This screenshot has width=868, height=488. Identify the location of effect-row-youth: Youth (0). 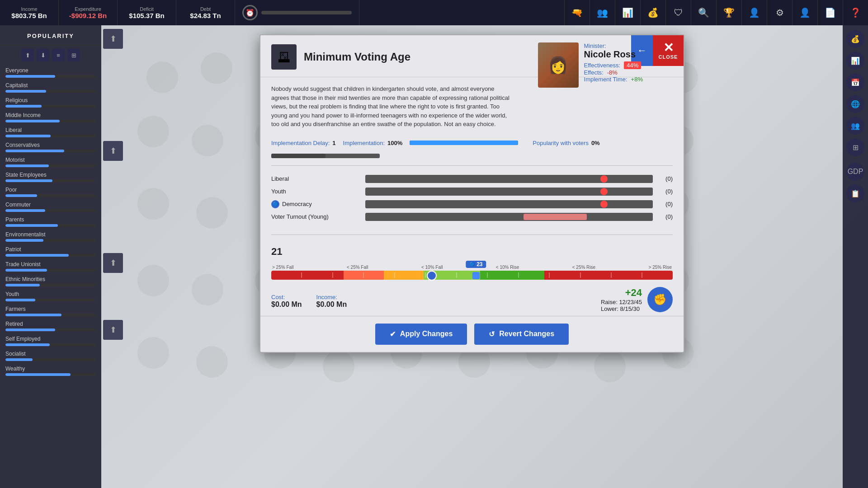
(472, 192).